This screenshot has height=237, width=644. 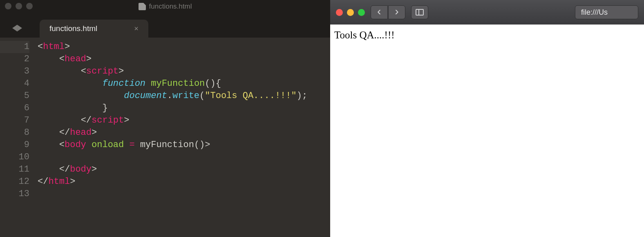 What do you see at coordinates (184, 145) in the screenshot?
I see `code-line: <body onload = myFunction()>` at bounding box center [184, 145].